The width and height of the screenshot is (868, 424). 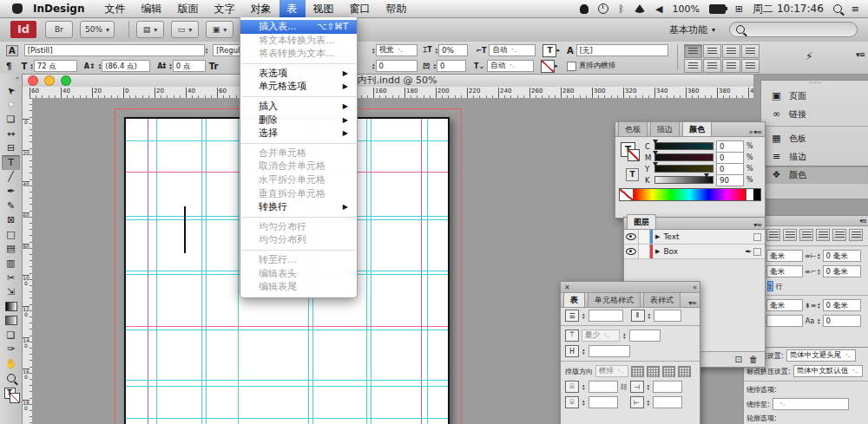 I want to click on gyoudori-field: 0, so click(x=451, y=66).